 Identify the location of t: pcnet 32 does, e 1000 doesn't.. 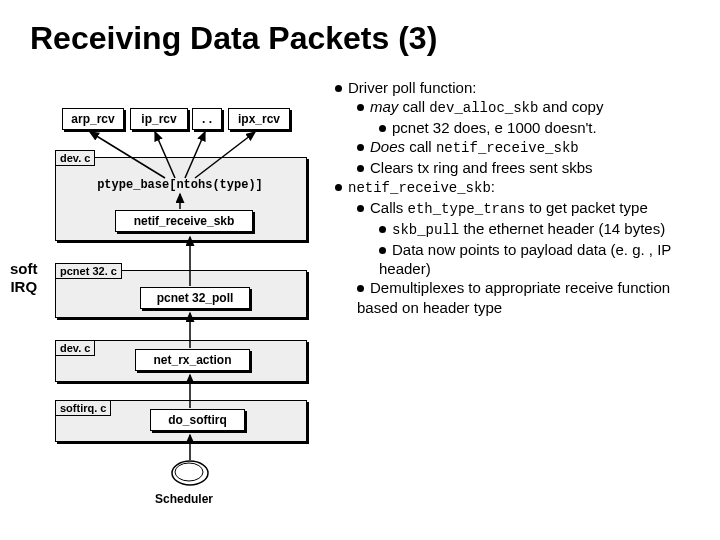
(494, 128).